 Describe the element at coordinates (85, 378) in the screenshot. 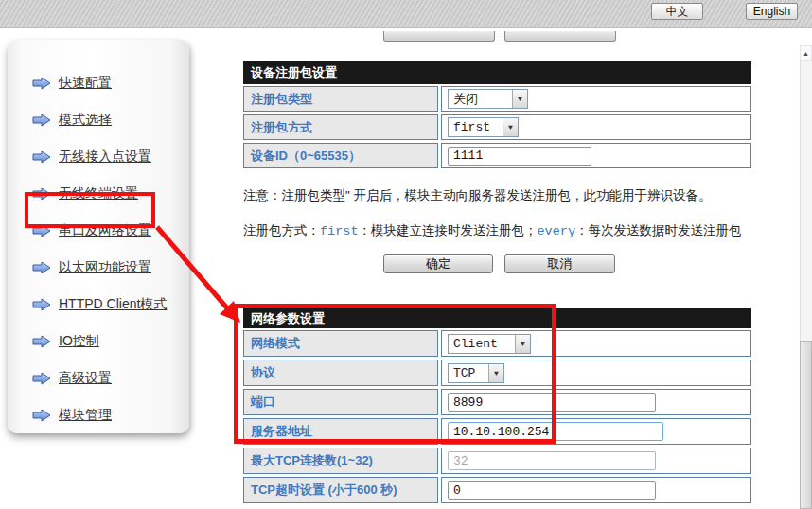

I see `sidebar-item-label: 高级设置` at that location.